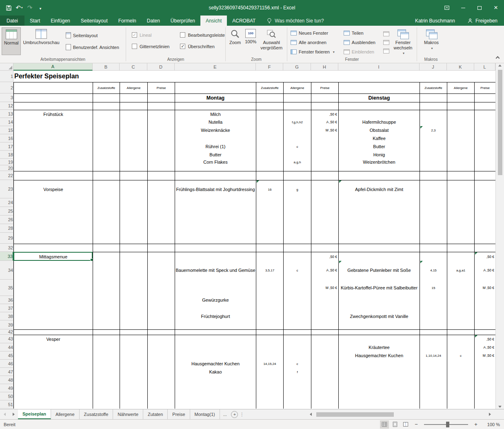  Describe the element at coordinates (269, 168) in the screenshot. I see `cell-F20` at that location.